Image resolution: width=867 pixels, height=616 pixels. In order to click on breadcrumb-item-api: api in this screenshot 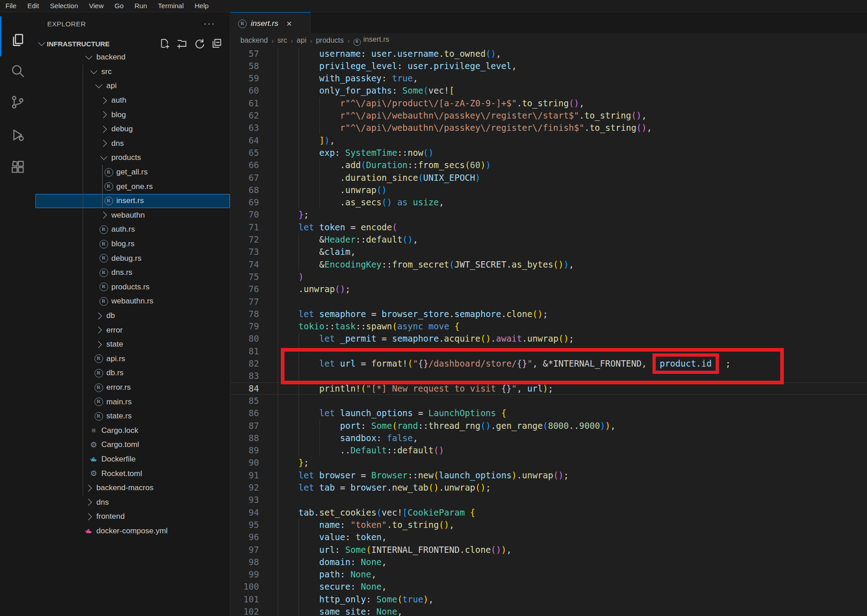, I will do `click(302, 40)`.